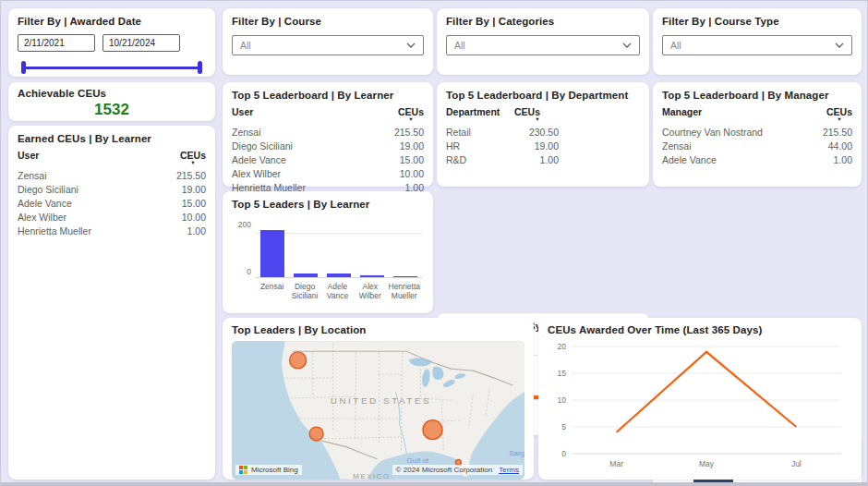 Image resolution: width=868 pixels, height=486 pixels. I want to click on y-axis-tick: 20, so click(562, 346).